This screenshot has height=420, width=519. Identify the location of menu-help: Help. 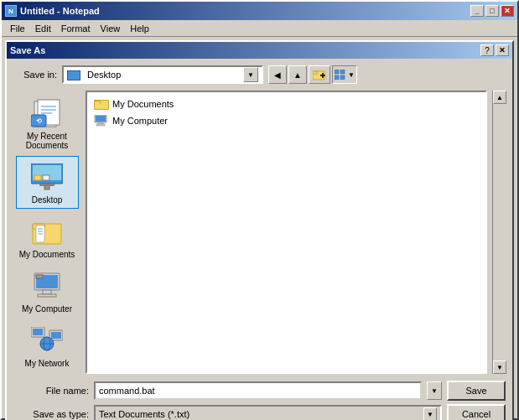
(139, 29).